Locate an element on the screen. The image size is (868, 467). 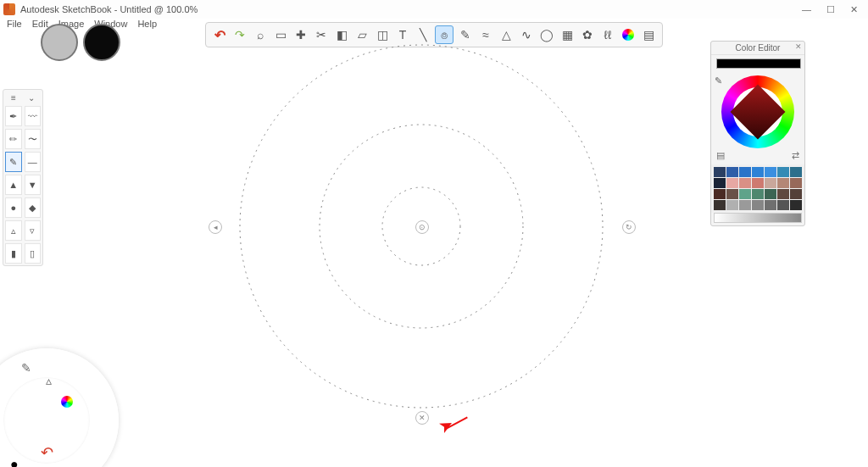
brush-slot-8: ● is located at coordinates (14, 208).